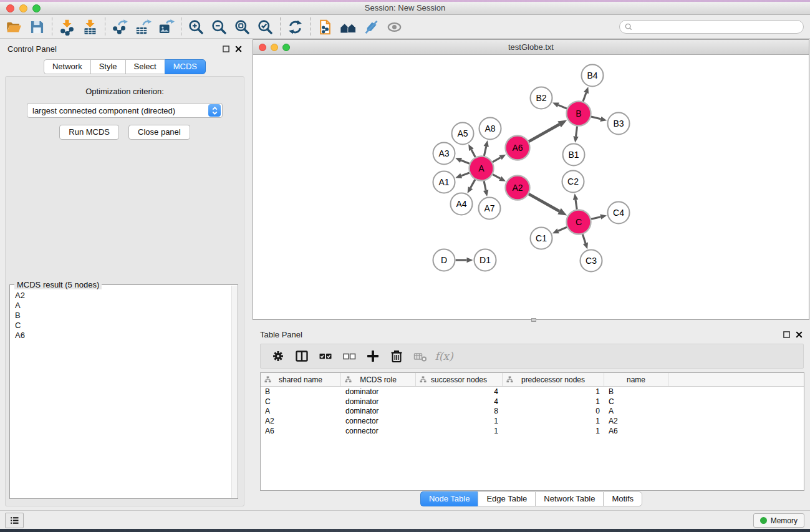 The image size is (810, 532). Describe the element at coordinates (579, 114) in the screenshot. I see `network-node-B: B` at that location.